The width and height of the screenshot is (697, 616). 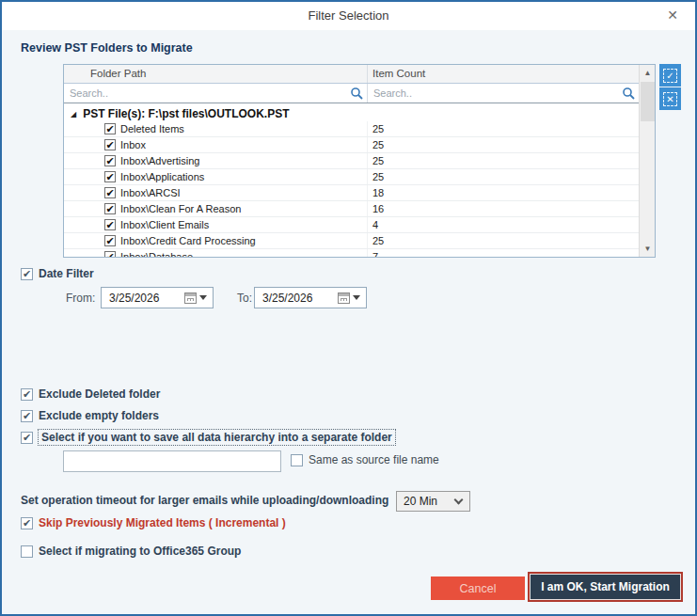 What do you see at coordinates (57, 274) in the screenshot?
I see `date-filter-row: Date Filter` at bounding box center [57, 274].